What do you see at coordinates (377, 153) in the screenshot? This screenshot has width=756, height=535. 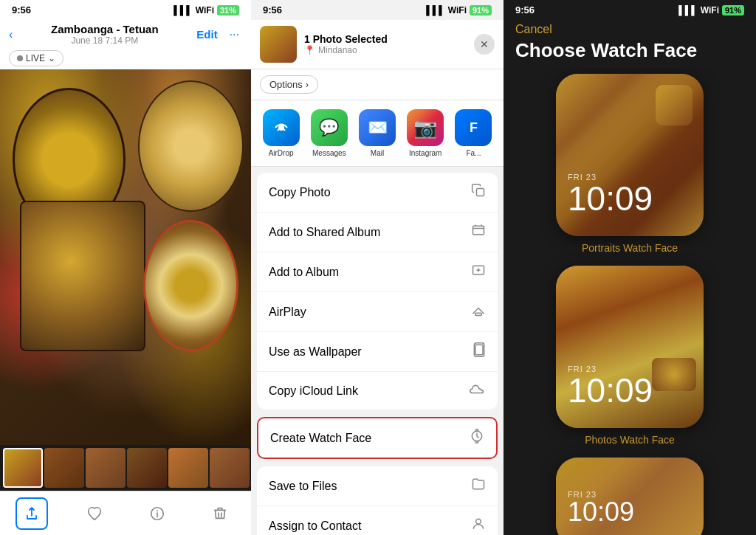 I see `mail-label: Mail` at bounding box center [377, 153].